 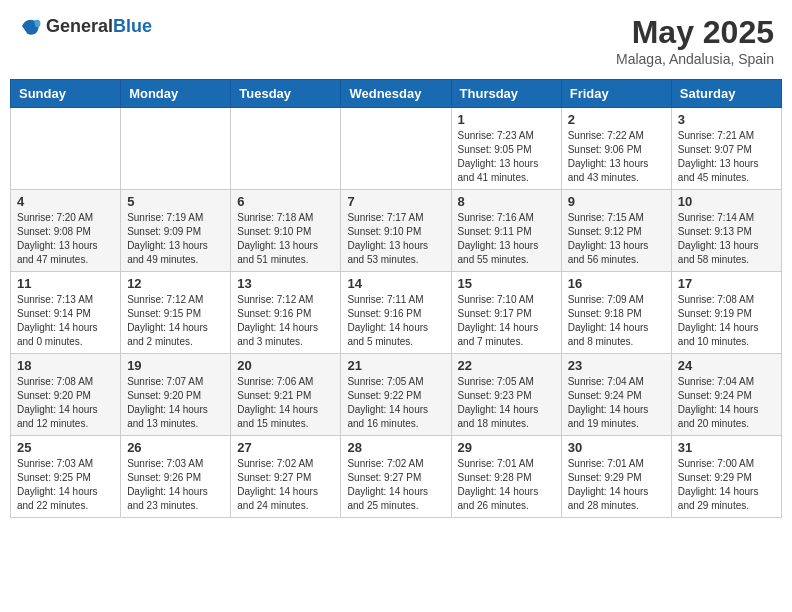 I want to click on cell-info: Sunrise: 7:05 AM Sunset: 9:22 PM Dayligh…, so click(x=396, y=403).